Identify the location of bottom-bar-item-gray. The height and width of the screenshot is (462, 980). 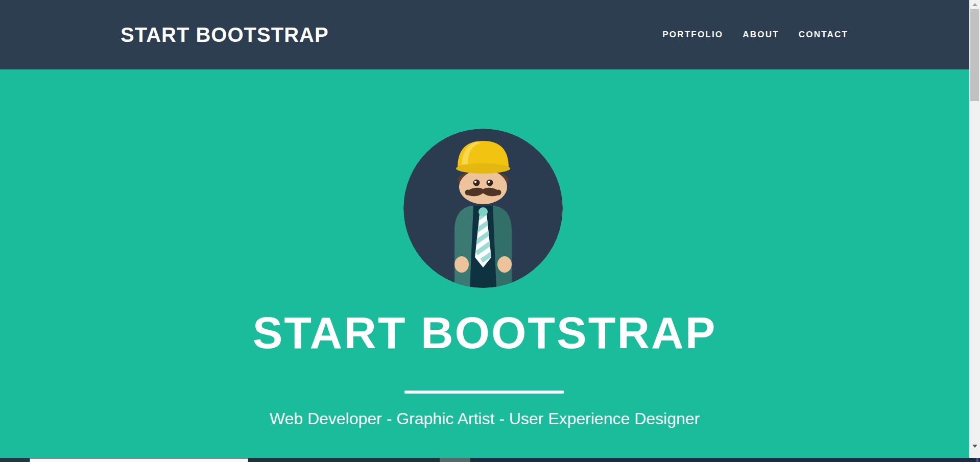
(455, 460).